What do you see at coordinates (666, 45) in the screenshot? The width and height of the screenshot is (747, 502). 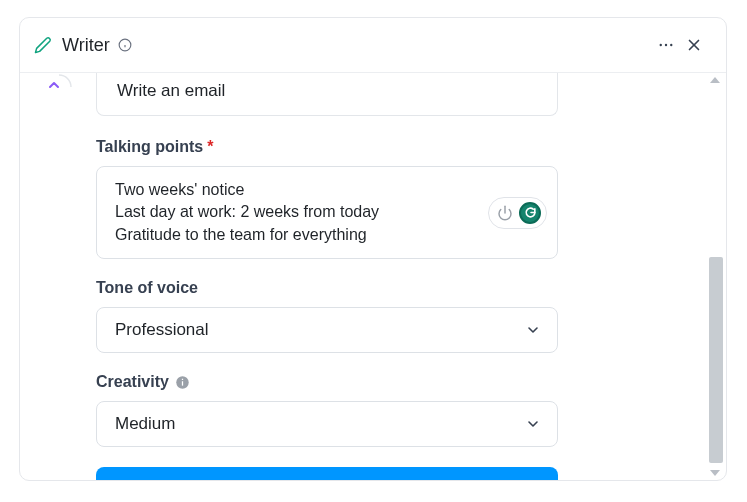 I see `more-button` at bounding box center [666, 45].